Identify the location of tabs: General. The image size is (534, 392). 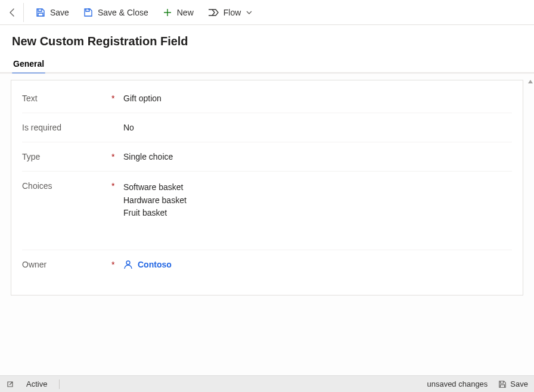
(267, 66).